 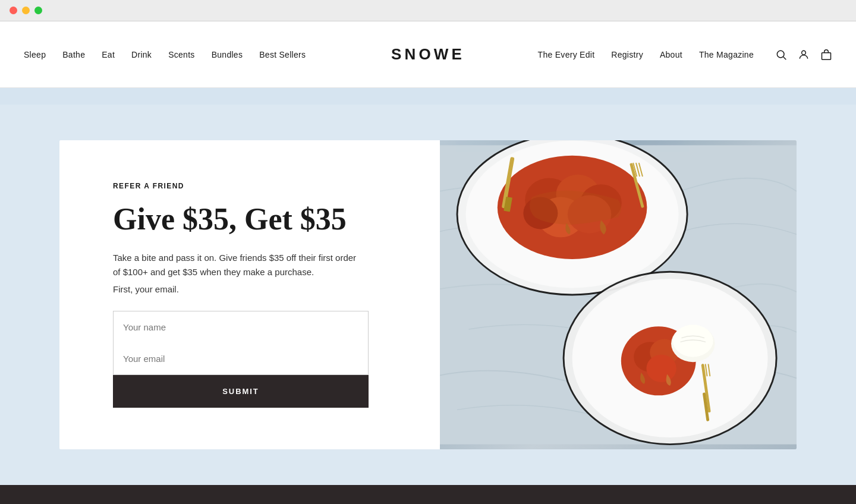 I want to click on browser-dot-yellow, so click(x=26, y=11).